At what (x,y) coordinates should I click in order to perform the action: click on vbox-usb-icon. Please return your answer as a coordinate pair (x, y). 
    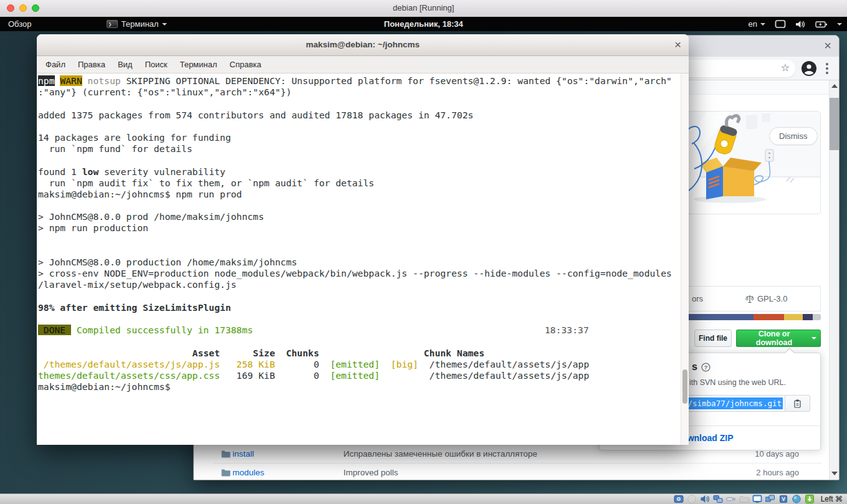
    Looking at the image, I should click on (731, 499).